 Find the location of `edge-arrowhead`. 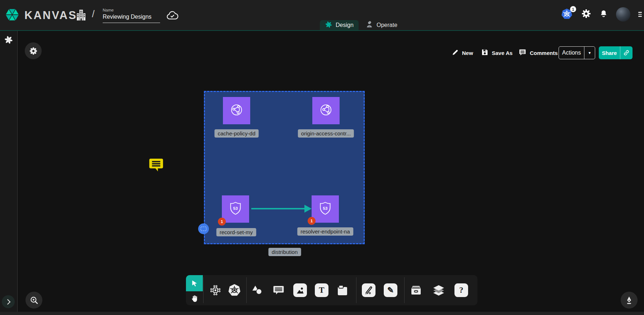

edge-arrowhead is located at coordinates (308, 209).